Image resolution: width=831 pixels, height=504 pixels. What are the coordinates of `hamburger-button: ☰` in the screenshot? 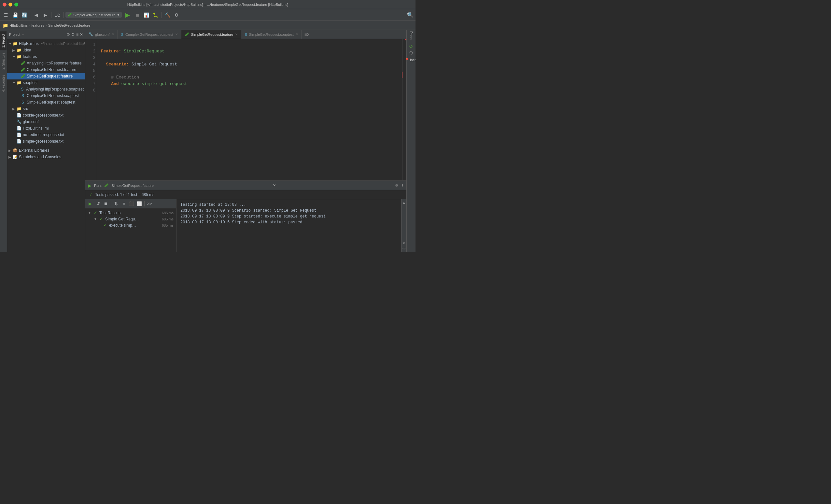 It's located at (6, 15).